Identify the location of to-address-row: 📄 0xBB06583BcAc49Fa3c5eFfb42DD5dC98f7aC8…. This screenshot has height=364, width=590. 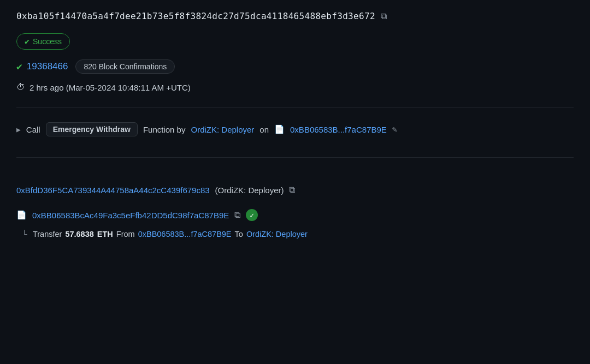
(295, 215).